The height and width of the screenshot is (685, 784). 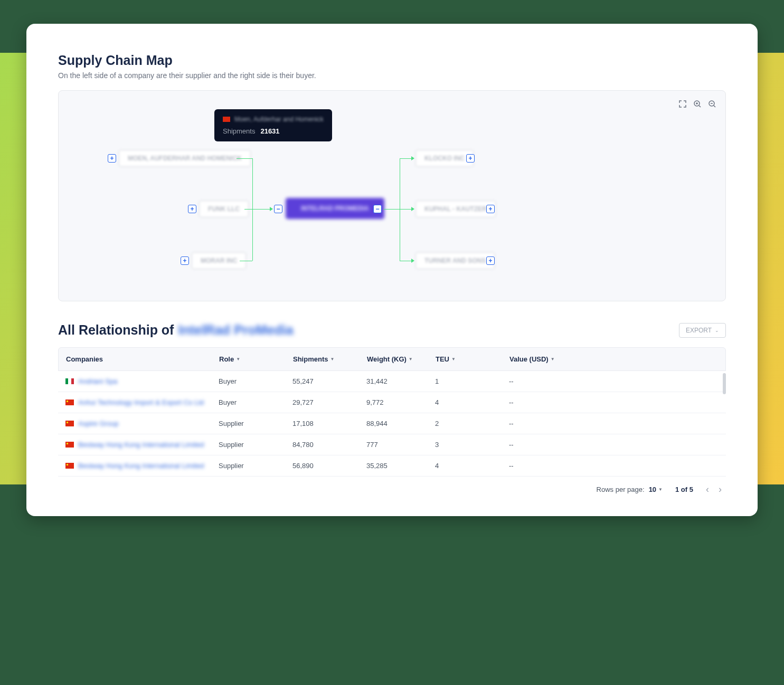 What do you see at coordinates (239, 131) in the screenshot?
I see `tooltip-shipments-label: Shipments` at bounding box center [239, 131].